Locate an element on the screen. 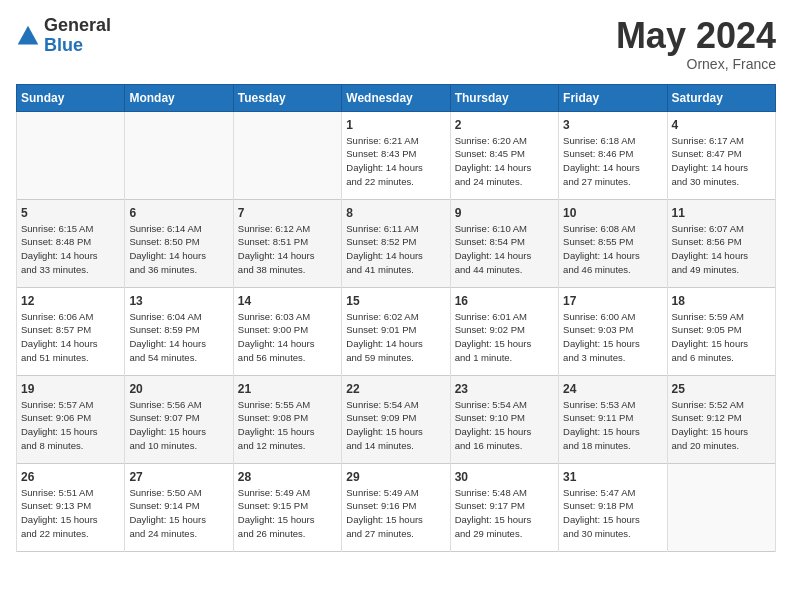  day-number: 21 is located at coordinates (288, 389).